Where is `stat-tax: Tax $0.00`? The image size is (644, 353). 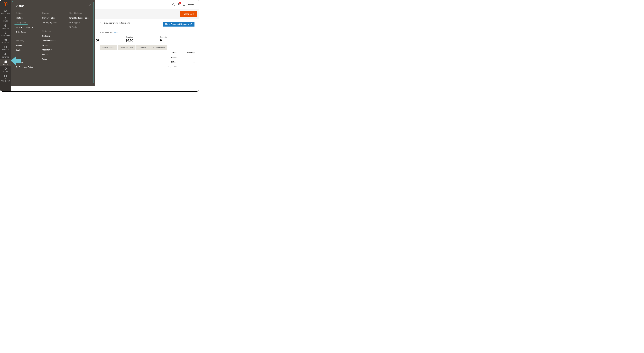
stat-tax: Tax $0.00 is located at coordinates (108, 39).